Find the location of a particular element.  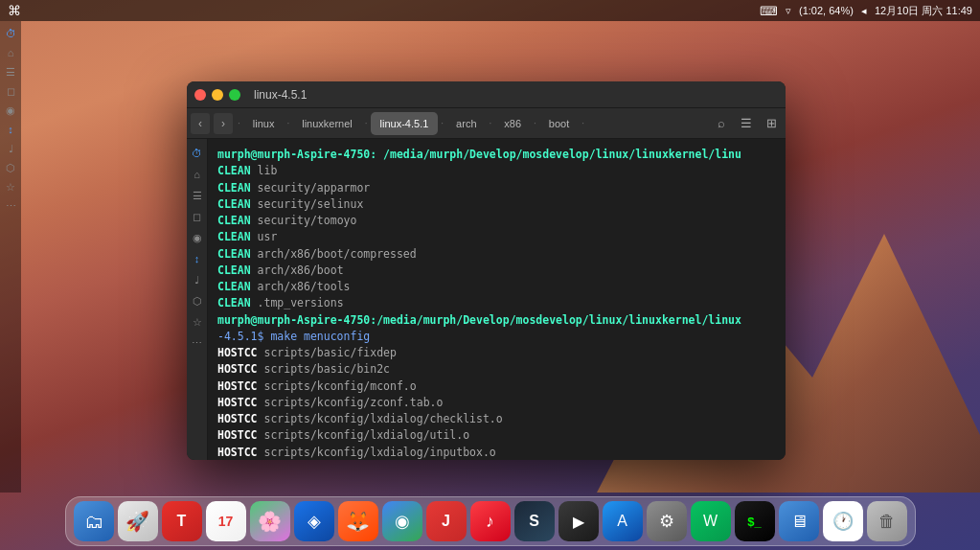

dock-toutiao: T is located at coordinates (182, 521).